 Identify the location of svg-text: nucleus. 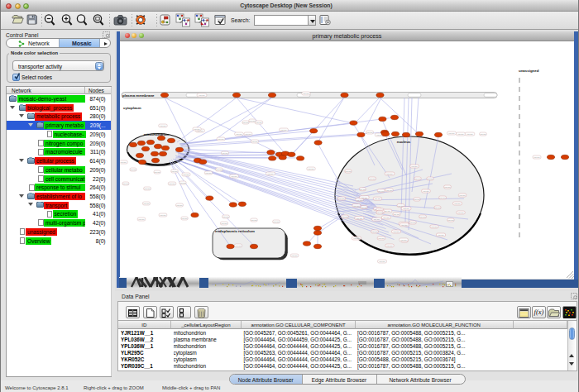
(404, 142).